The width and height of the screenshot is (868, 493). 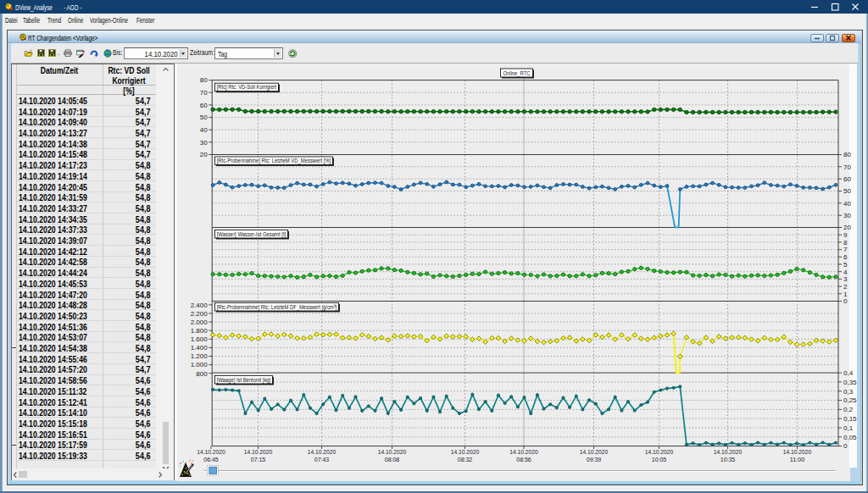 I want to click on svg-text: 0,3, so click(x=849, y=391).